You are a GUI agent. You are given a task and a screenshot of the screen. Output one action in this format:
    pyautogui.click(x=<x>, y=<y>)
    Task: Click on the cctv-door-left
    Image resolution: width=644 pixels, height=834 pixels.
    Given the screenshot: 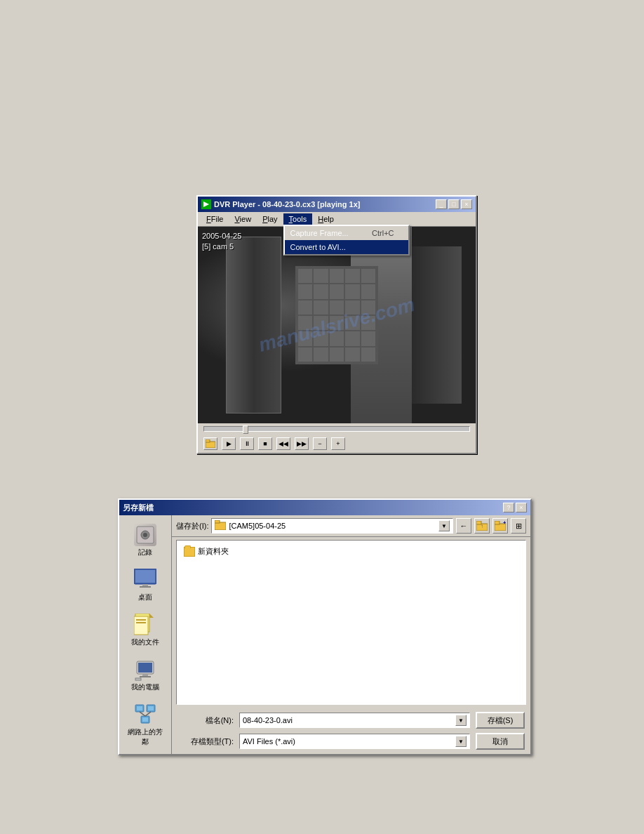 What is the action you would take?
    pyautogui.click(x=254, y=325)
    